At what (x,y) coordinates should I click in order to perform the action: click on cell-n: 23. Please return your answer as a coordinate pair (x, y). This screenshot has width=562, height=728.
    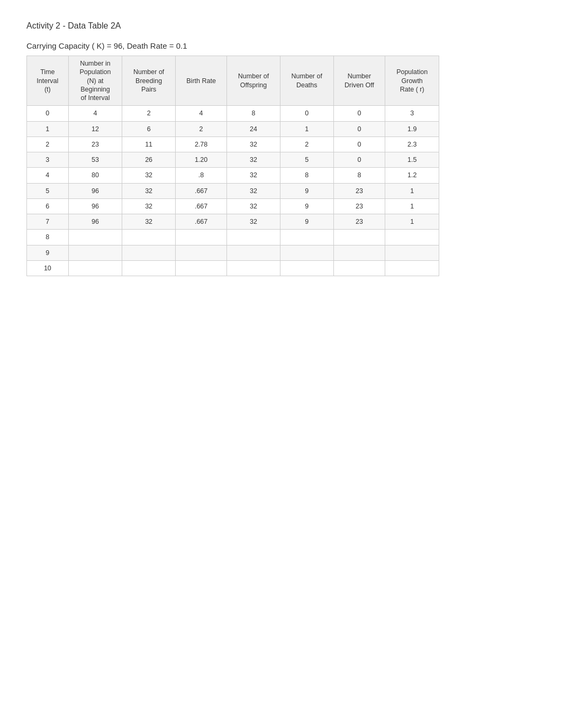
    Looking at the image, I should click on (95, 144).